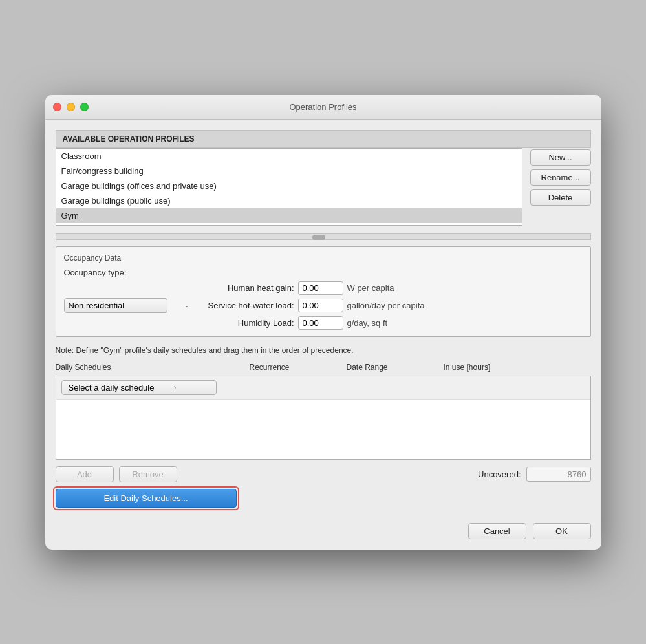  What do you see at coordinates (499, 475) in the screenshot?
I see `uncovered-label: Uncovered:` at bounding box center [499, 475].